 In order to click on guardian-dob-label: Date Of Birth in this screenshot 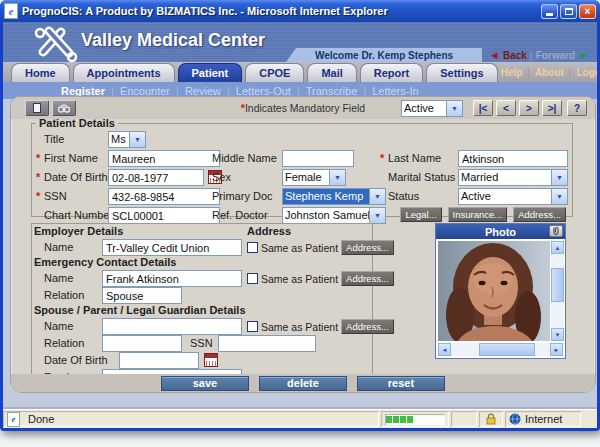, I will do `click(76, 360)`.